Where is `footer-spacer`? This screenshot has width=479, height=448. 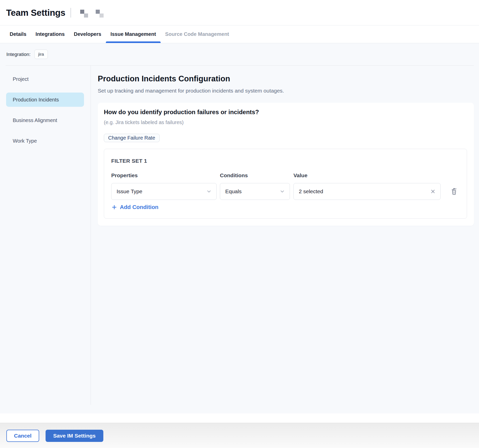
footer-spacer is located at coordinates (240, 418).